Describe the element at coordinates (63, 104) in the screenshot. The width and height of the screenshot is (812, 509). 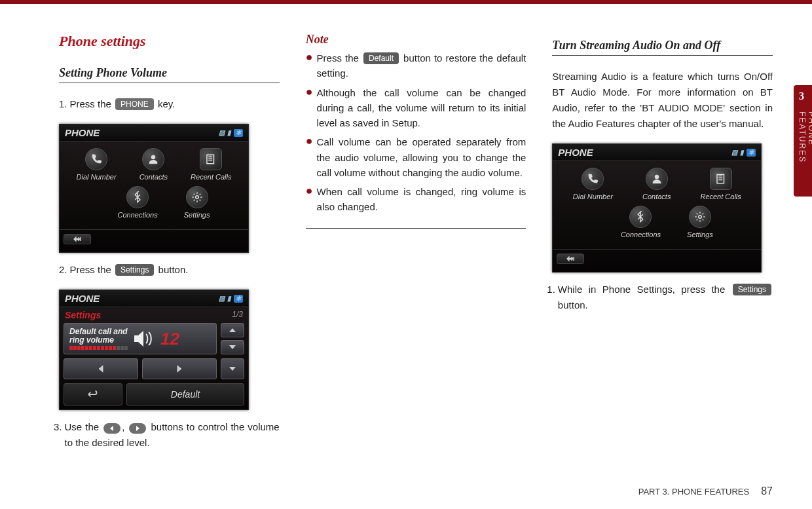
I see `step-1-num: 1.` at that location.